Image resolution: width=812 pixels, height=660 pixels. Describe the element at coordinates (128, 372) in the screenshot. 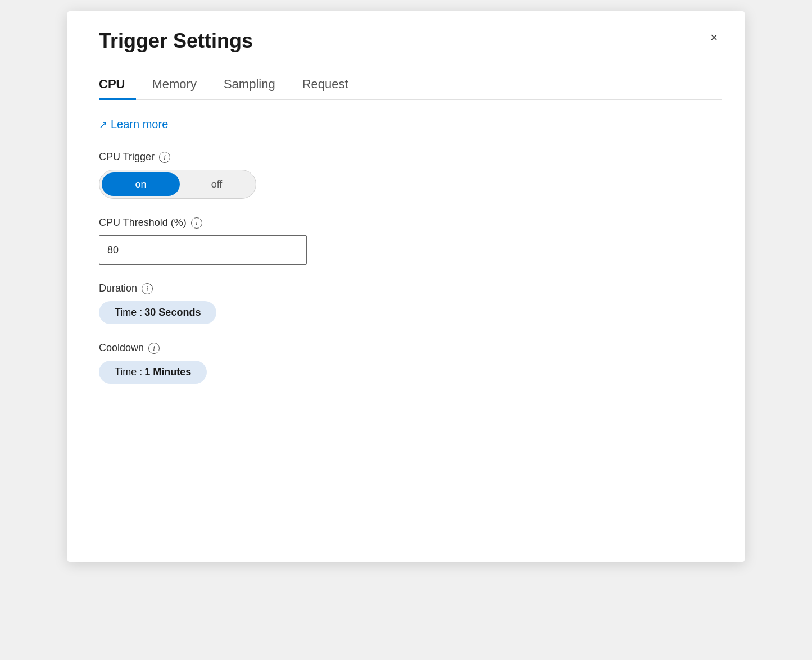

I see `cooldown-time-prefix: Time :` at that location.